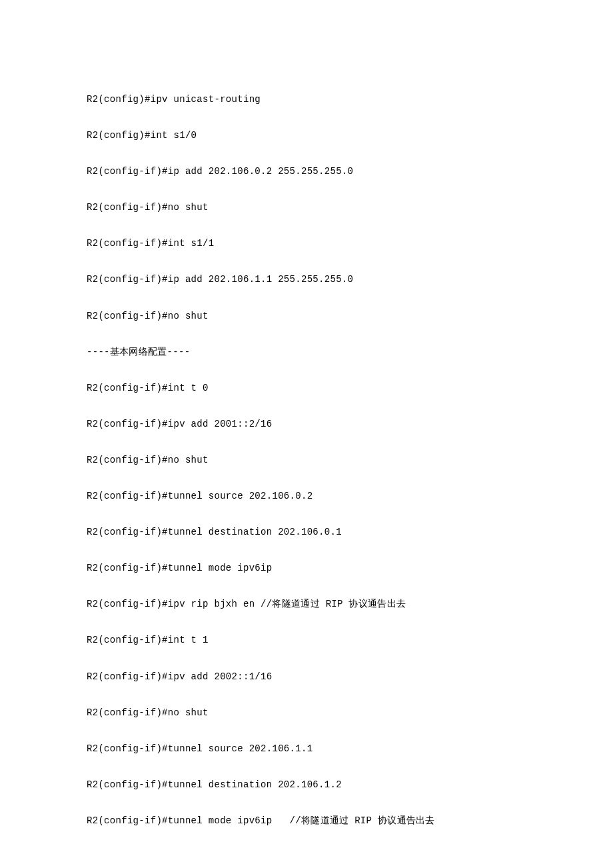  What do you see at coordinates (316, 749) in the screenshot?
I see `config-line: R2(config-if)#tunnel source 202.106.1.1` at bounding box center [316, 749].